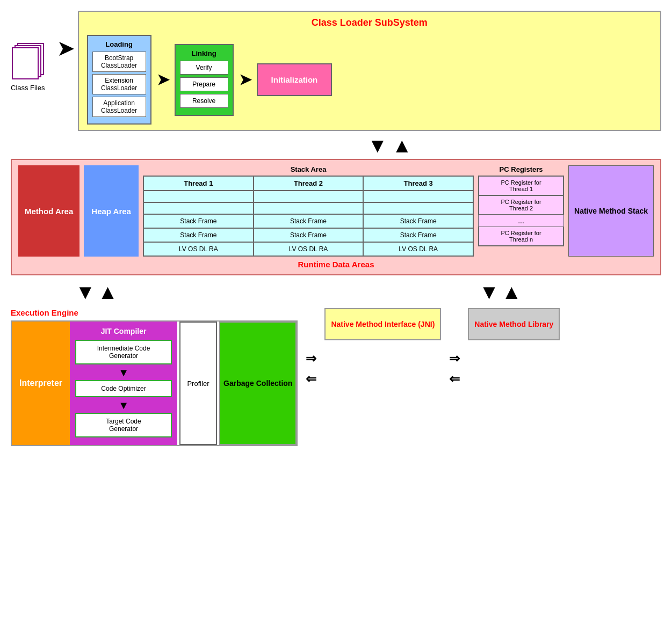  I want to click on heap-area: Heap Area, so click(111, 211).